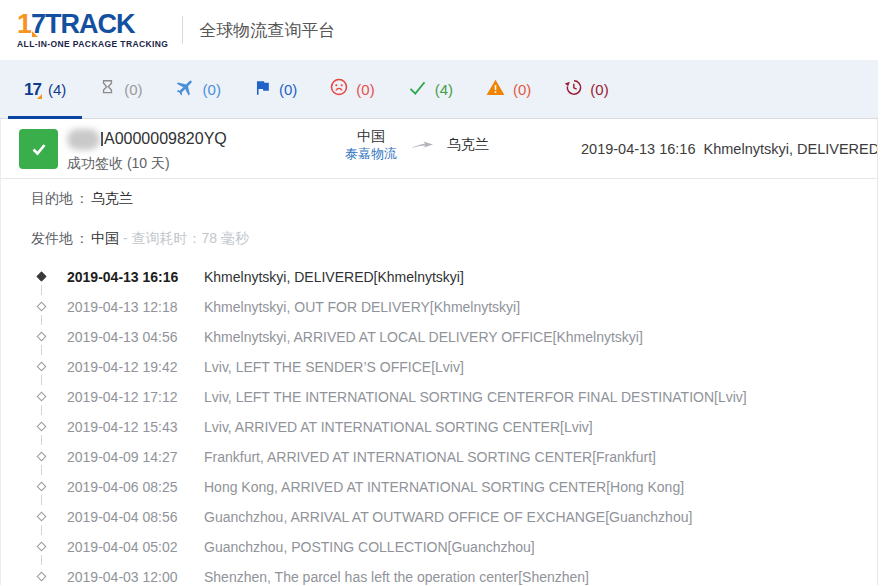 This screenshot has width=884, height=586. Describe the element at coordinates (122, 487) in the screenshot. I see `event-date: 2019-04-06 08:25` at that location.